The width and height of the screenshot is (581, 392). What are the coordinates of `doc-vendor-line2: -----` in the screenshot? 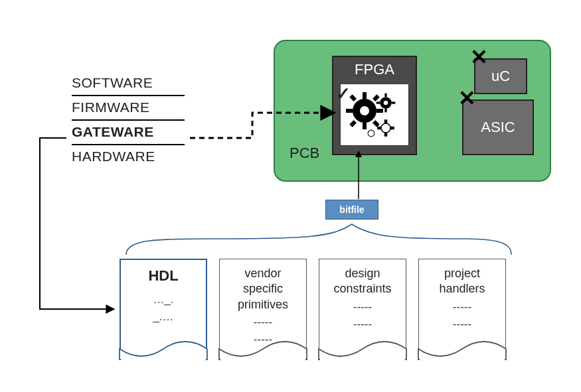 It's located at (263, 340).